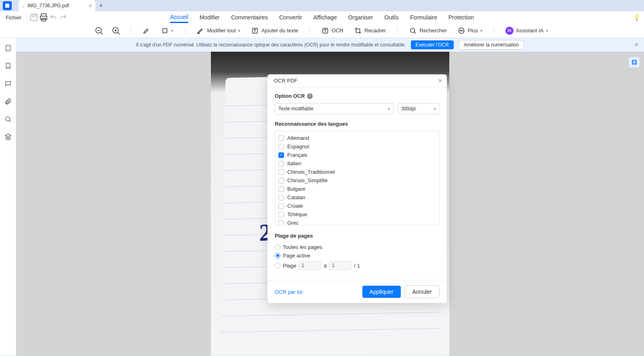 The height and width of the screenshot is (356, 644). What do you see at coordinates (8, 84) in the screenshot?
I see `sidebar-comments-icon` at bounding box center [8, 84].